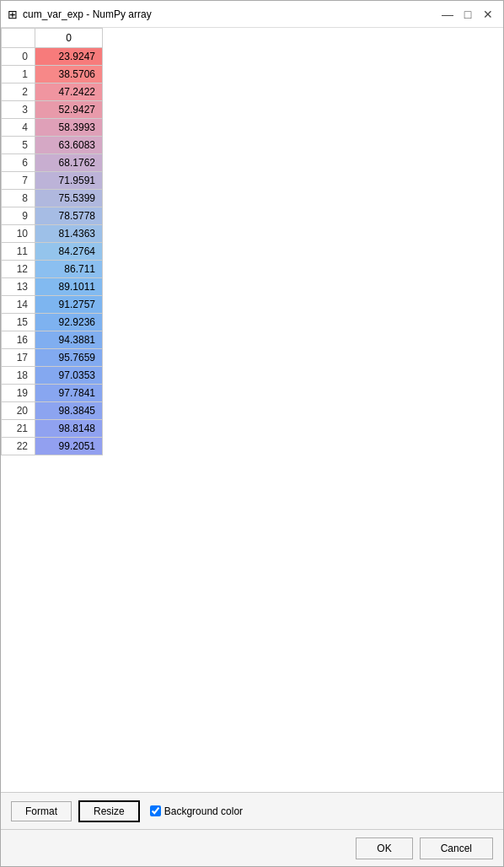 Image resolution: width=504 pixels, height=867 pixels. Describe the element at coordinates (52, 428) in the screenshot. I see `table-row: 2198.8148` at that location.